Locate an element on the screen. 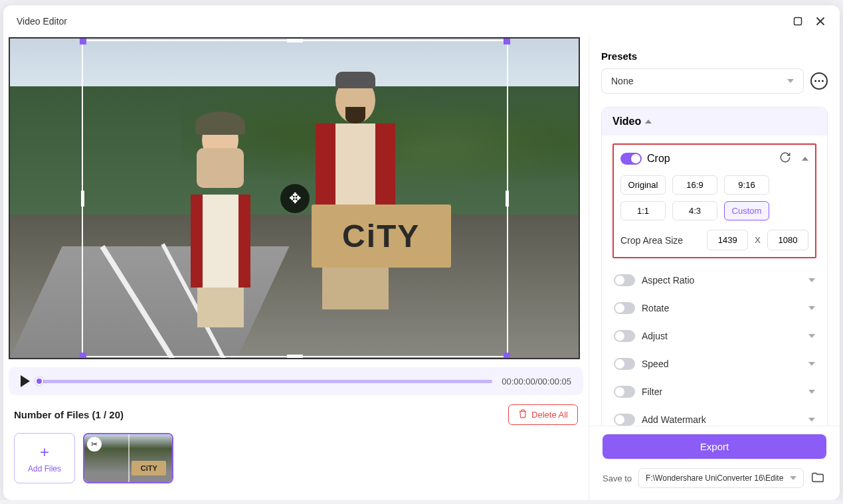  files-header: Number of Files (1 / 20) Delete All is located at coordinates (296, 414).